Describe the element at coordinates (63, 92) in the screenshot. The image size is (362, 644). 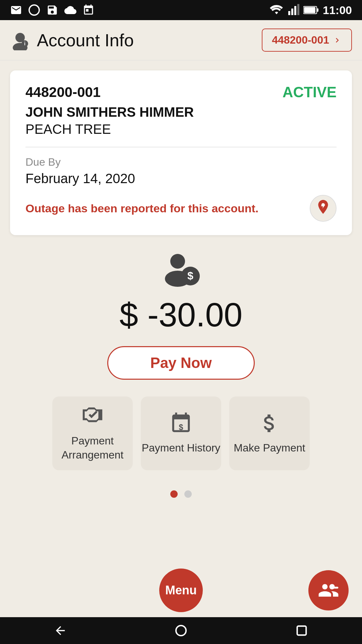
I see `card-account-number: 448200-001` at that location.